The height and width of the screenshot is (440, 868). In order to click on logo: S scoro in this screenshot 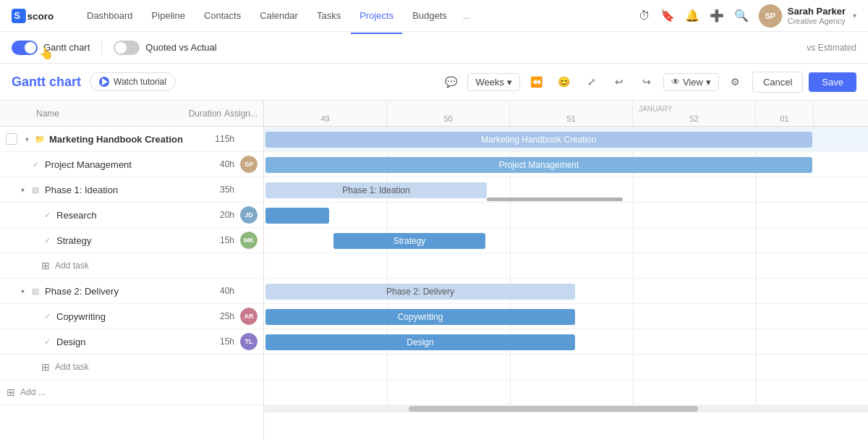, I will do `click(38, 16)`.